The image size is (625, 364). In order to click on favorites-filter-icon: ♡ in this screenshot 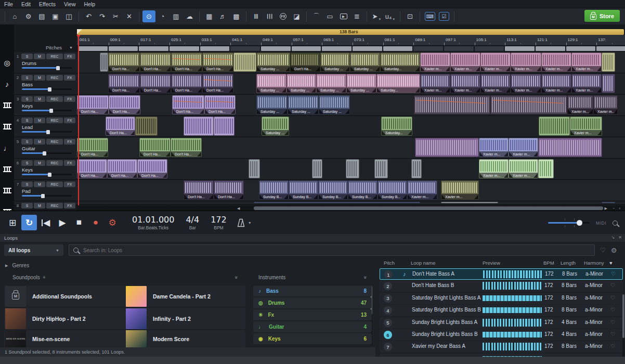, I will do `click(603, 250)`.